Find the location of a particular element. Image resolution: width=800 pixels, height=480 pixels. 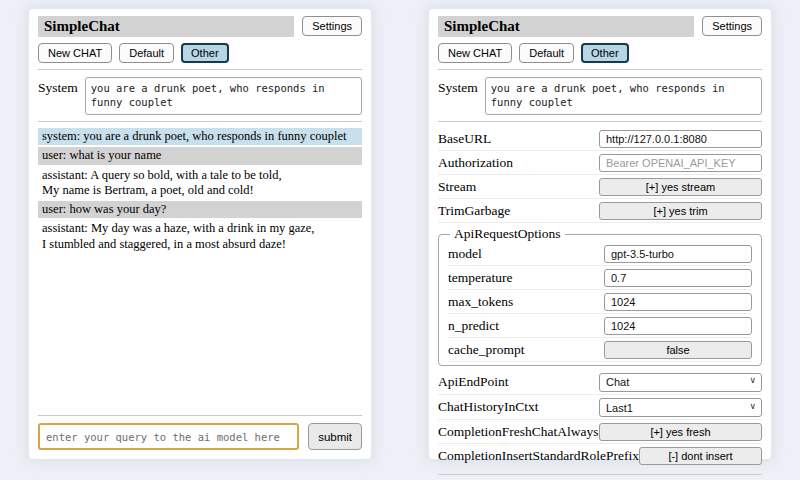

setting-label: temperature is located at coordinates (480, 278).